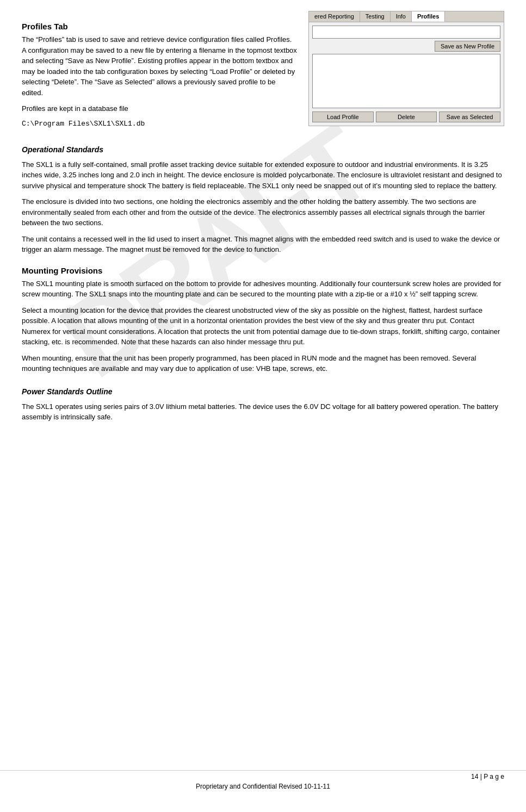 The height and width of the screenshot is (812, 526). What do you see at coordinates (263, 392) in the screenshot?
I see `power-standards-heading: Power Standards Outline` at bounding box center [263, 392].